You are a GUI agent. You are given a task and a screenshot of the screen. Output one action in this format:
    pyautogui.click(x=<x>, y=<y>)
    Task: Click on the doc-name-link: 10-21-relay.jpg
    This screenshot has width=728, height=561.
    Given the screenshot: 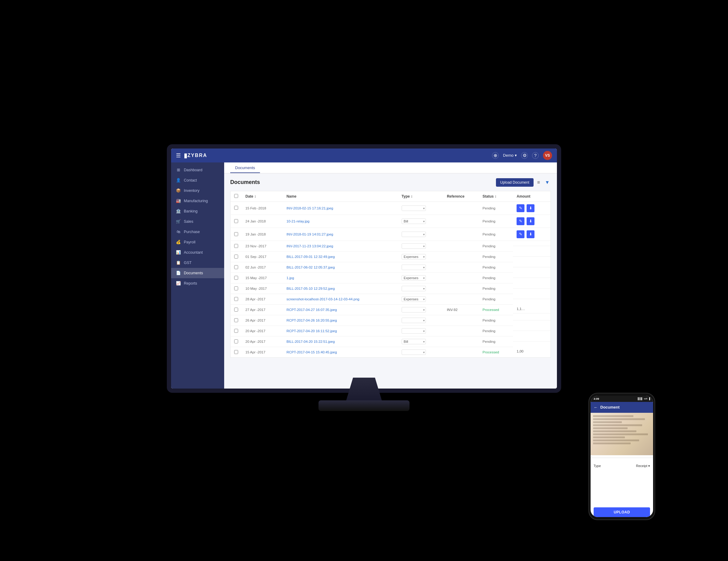 What is the action you would take?
    pyautogui.click(x=298, y=221)
    